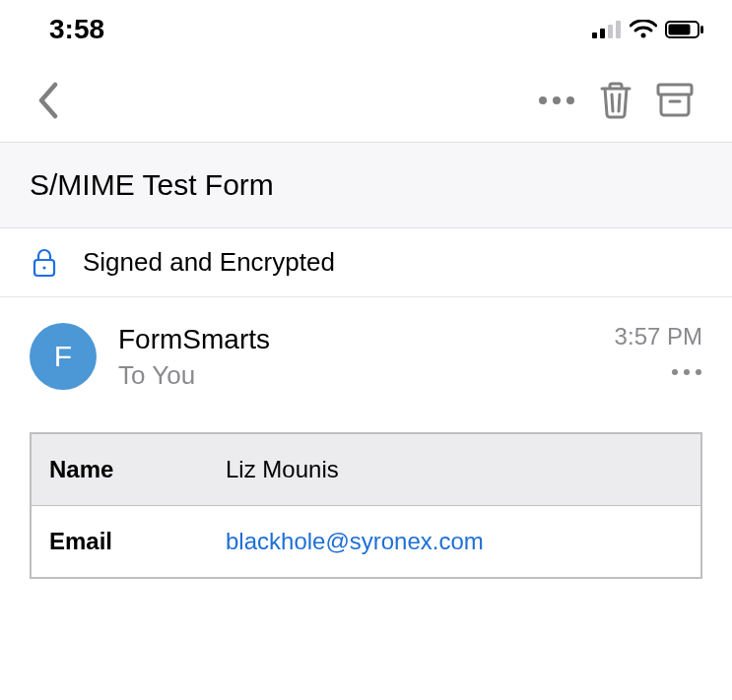 The image size is (732, 700). I want to click on archive-button, so click(675, 100).